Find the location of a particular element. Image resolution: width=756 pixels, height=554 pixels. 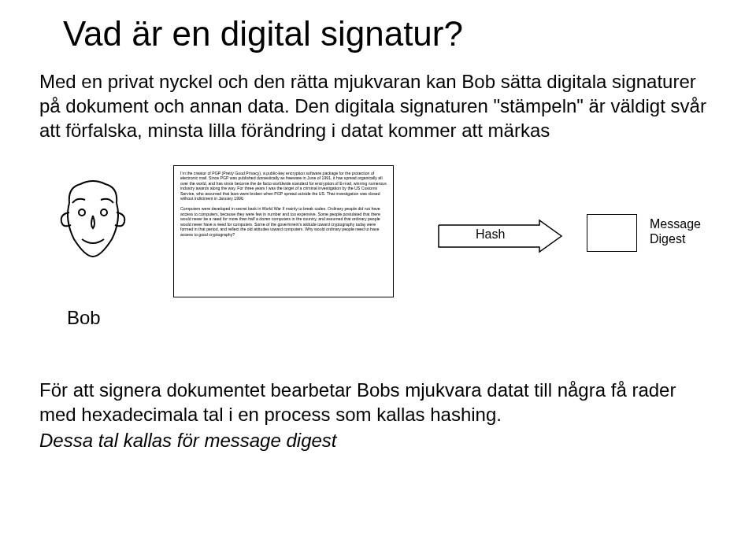

hash-label: Hash is located at coordinates (490, 235).